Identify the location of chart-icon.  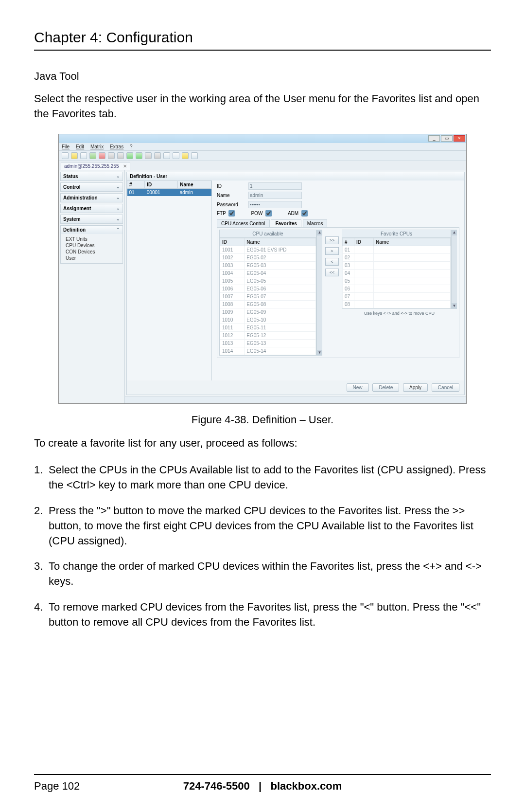
(185, 156).